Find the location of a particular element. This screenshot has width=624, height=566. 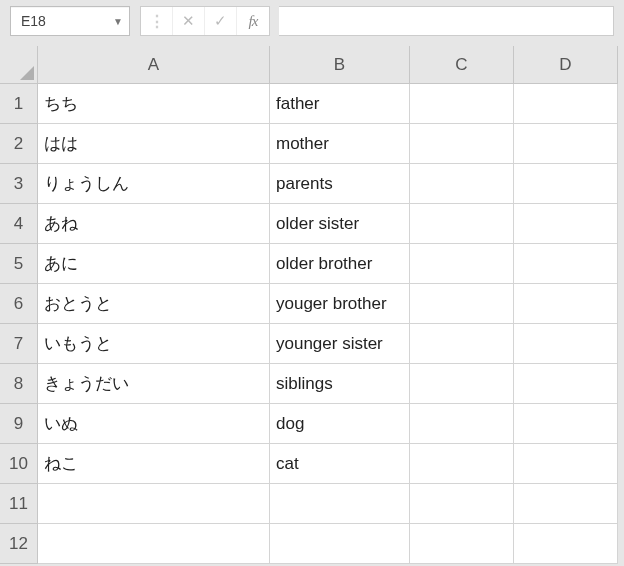

cell-B6: youger brother is located at coordinates (340, 304).